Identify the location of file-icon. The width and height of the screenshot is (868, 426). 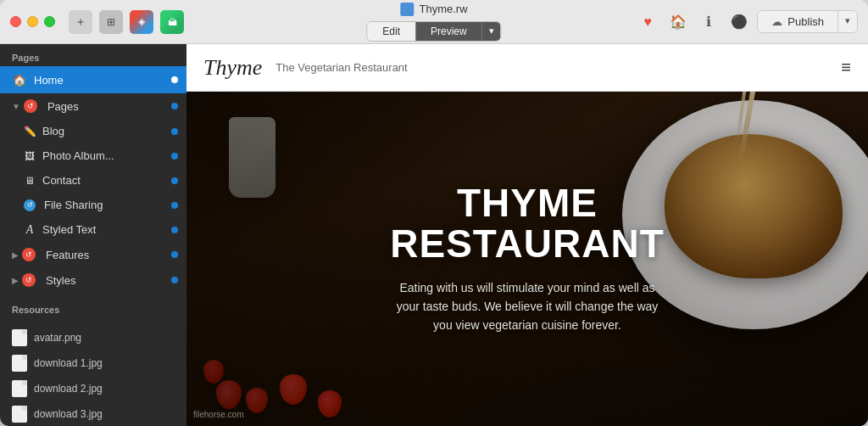
(407, 9).